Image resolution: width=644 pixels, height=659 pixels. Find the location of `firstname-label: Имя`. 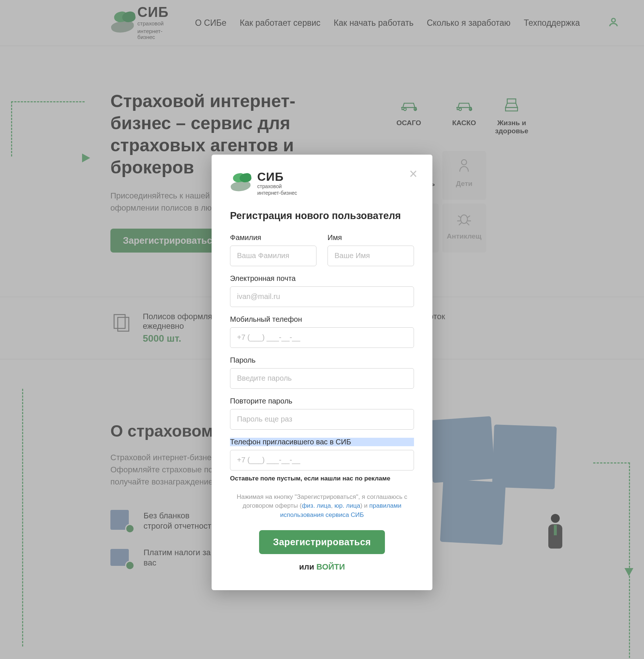

firstname-label: Имя is located at coordinates (371, 238).